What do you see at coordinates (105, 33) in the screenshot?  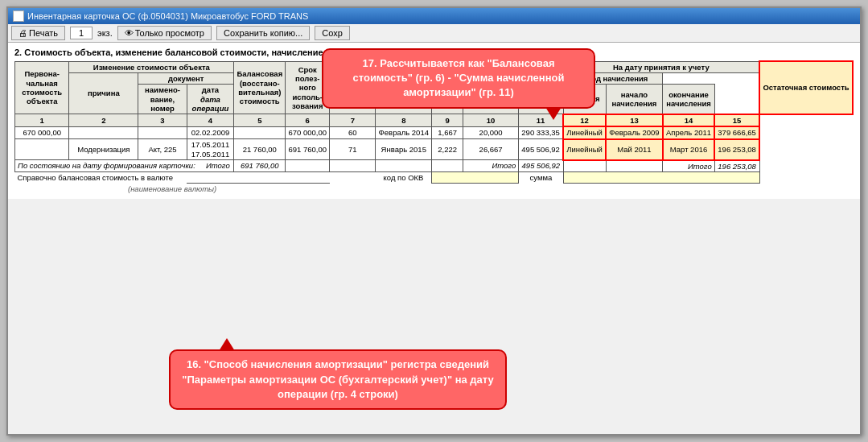 I see `pages-label: экз.` at bounding box center [105, 33].